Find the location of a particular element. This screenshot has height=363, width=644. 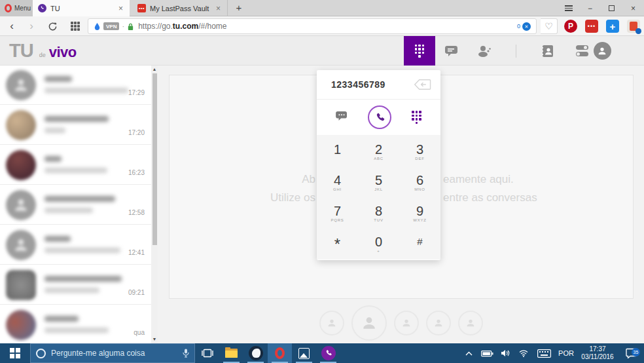

chat-list-item: 17:29 is located at coordinates (76, 85).